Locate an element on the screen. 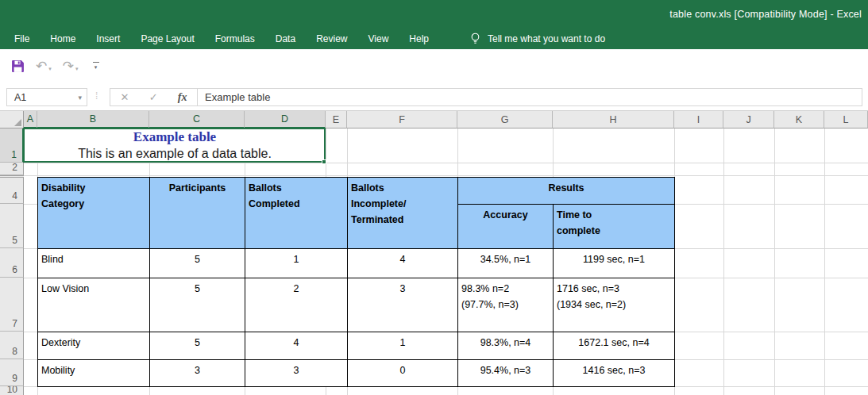 This screenshot has width=868, height=395. header-participants: Participants is located at coordinates (198, 213).